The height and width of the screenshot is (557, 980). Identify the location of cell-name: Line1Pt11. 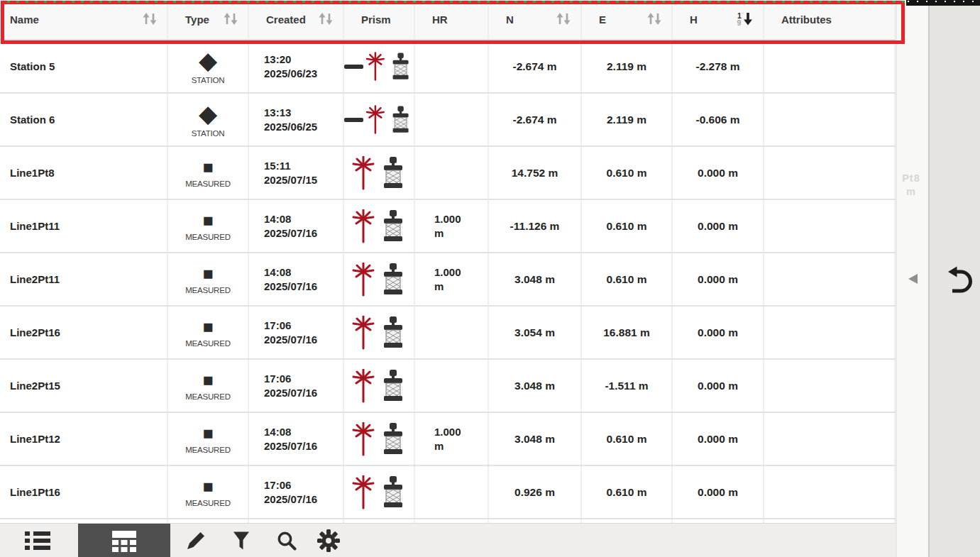
(84, 226).